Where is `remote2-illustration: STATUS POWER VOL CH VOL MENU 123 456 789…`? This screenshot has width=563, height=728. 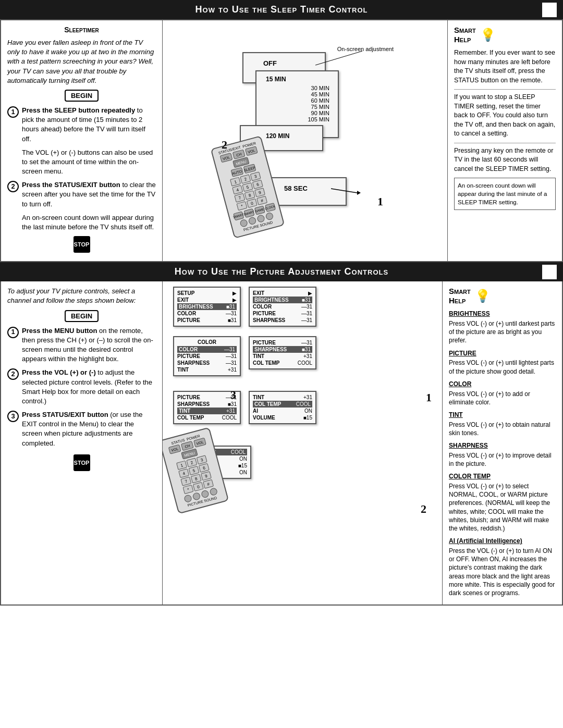 remote2-illustration: STATUS POWER VOL CH VOL MENU 123 456 789… is located at coordinates (196, 471).